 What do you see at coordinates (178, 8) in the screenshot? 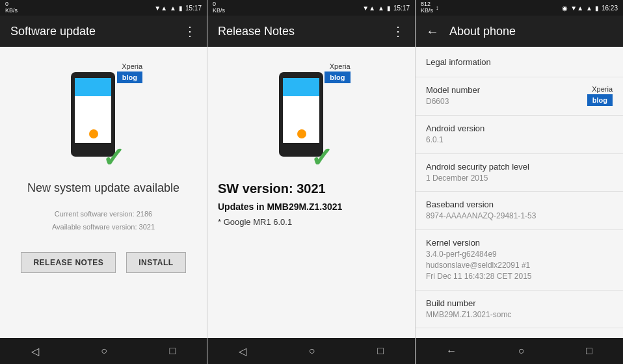
I see `status-right-1: ▼▲ ▲ ▮ 15:17` at bounding box center [178, 8].